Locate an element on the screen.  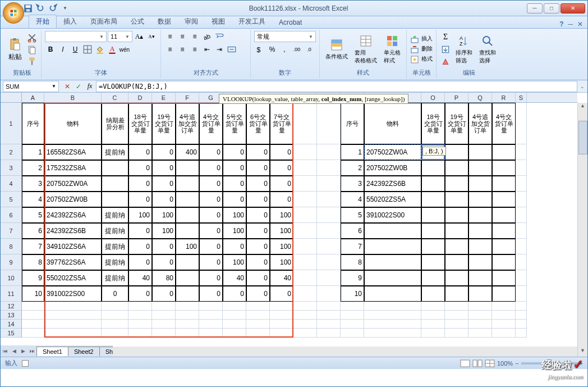
cell-S7 is located at coordinates (521, 231).